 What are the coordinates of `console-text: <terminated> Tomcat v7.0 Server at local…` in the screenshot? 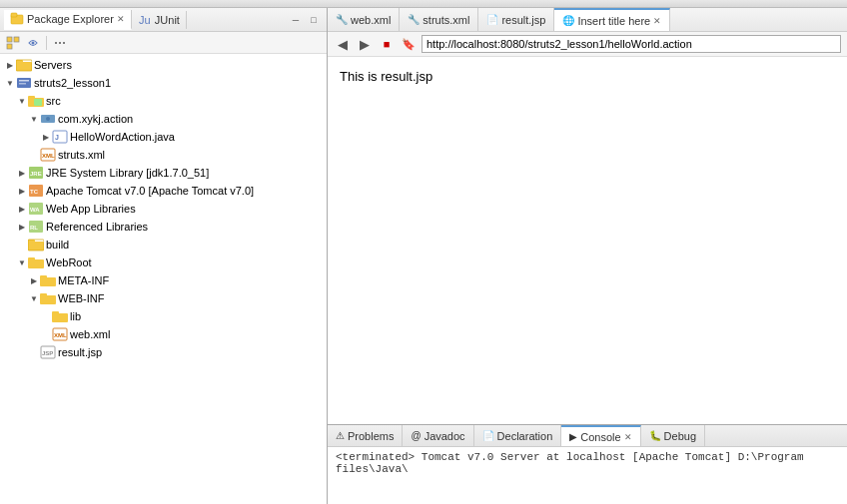 It's located at (569, 463).